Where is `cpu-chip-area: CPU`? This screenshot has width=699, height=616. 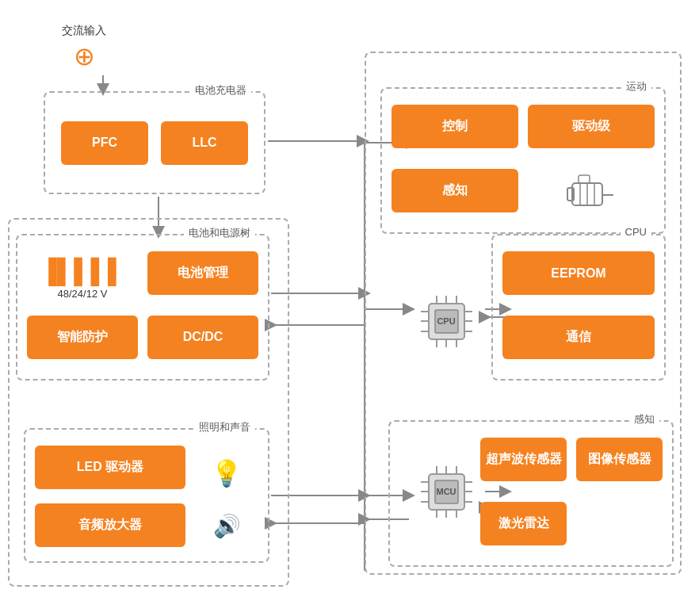 cpu-chip-area: CPU is located at coordinates (446, 321).